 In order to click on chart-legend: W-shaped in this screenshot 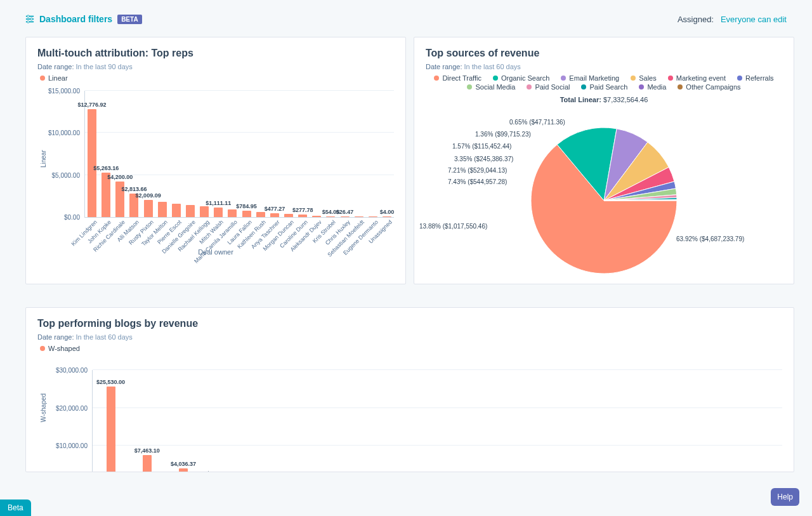, I will do `click(410, 348)`.